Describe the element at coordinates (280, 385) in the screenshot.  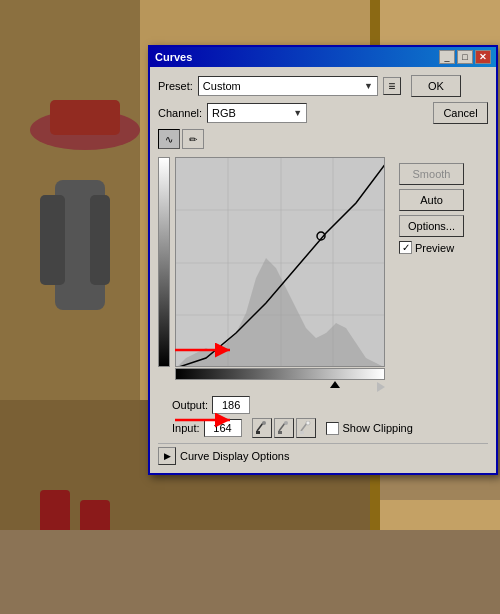
I see `marker-area` at that location.